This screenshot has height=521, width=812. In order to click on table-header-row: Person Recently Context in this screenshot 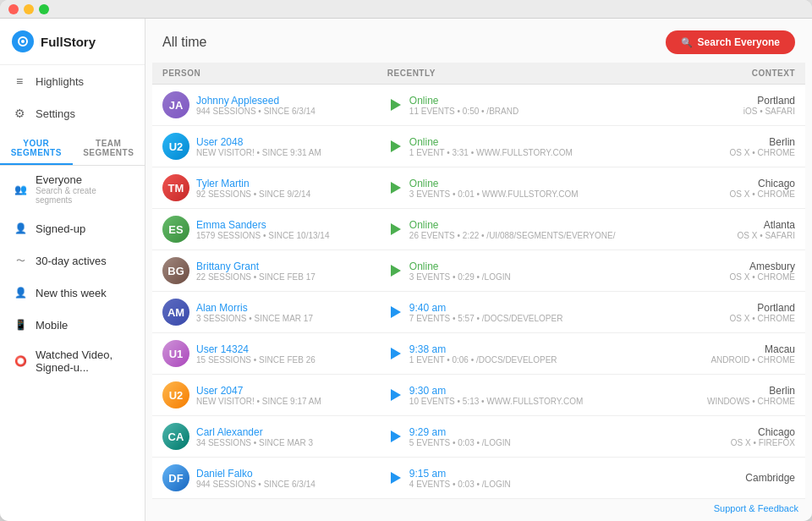, I will do `click(479, 74)`.